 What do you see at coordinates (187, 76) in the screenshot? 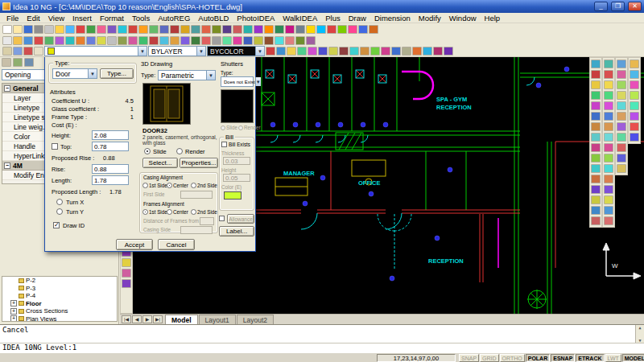
I see `drawing3d-type-combo: Parametric ▼` at bounding box center [187, 76].